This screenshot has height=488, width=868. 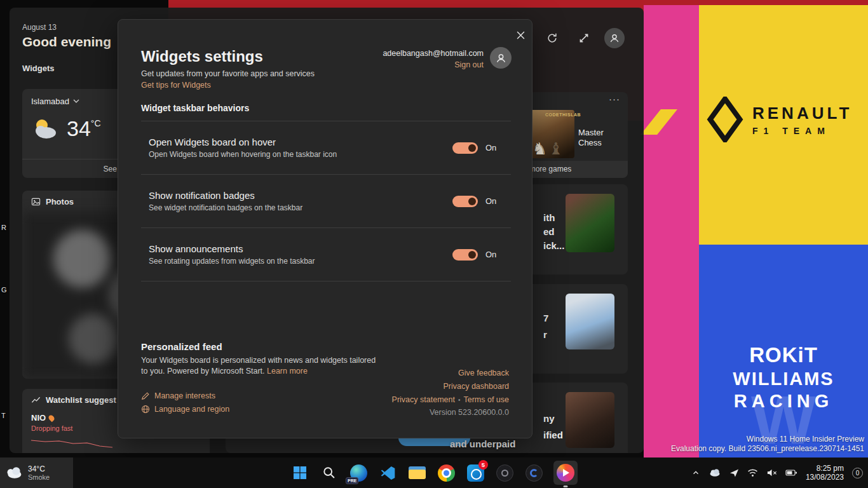 What do you see at coordinates (465, 148) in the screenshot?
I see `toggle-open-on-hover` at bounding box center [465, 148].